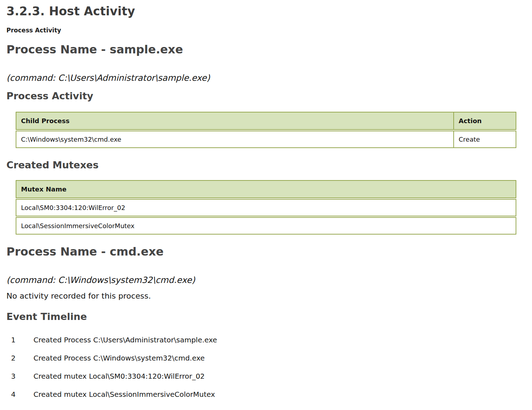 This screenshot has width=532, height=410. I want to click on mutex-name-header: Mutex Name, so click(266, 189).